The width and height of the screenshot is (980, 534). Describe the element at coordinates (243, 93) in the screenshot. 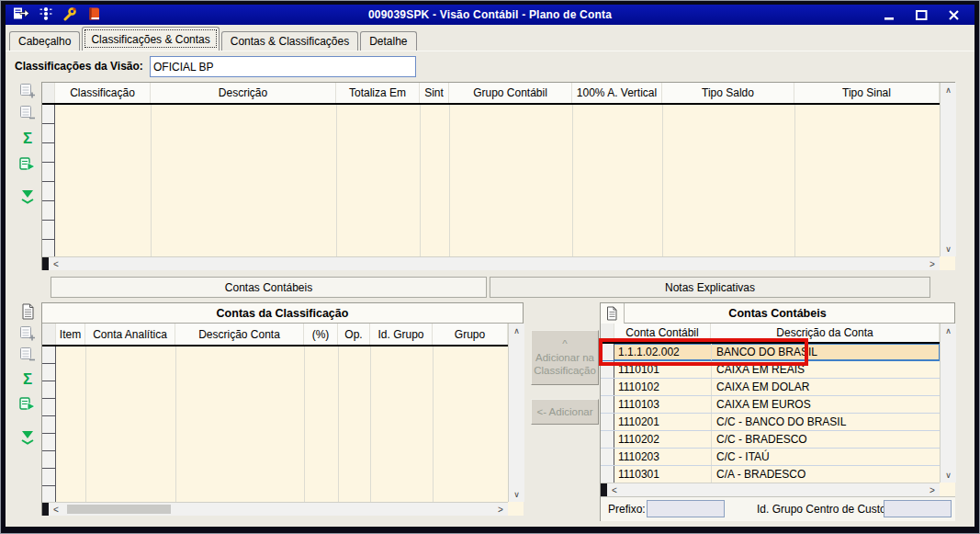

I see `col-descricao: Descrição` at that location.